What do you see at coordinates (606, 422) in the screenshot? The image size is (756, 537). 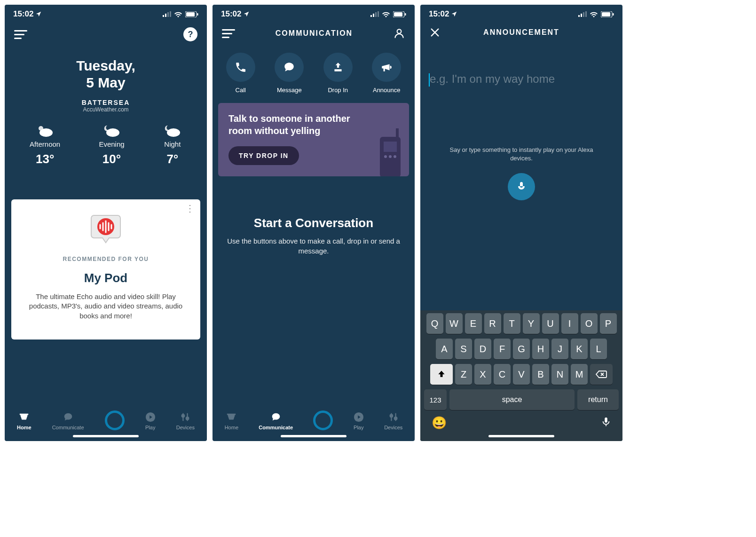 I see `dictation-icon` at bounding box center [606, 422].